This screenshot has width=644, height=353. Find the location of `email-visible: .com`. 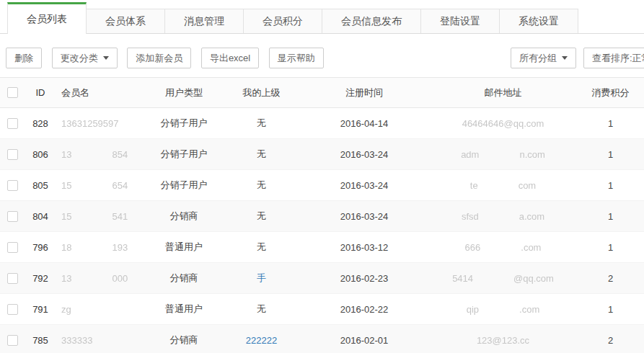

email-visible: .com is located at coordinates (534, 124).